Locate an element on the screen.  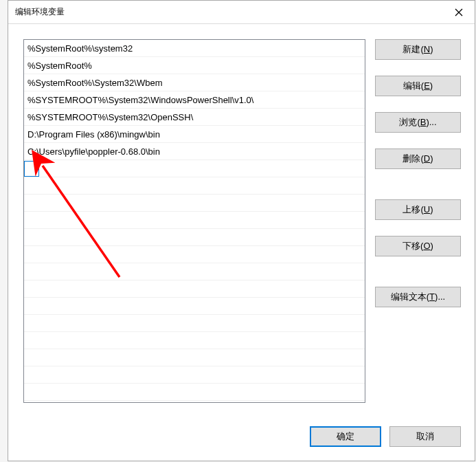
list-item: %SYSTEMROOT%\System32\WindowsPowerShell\… is located at coordinates (194, 100).